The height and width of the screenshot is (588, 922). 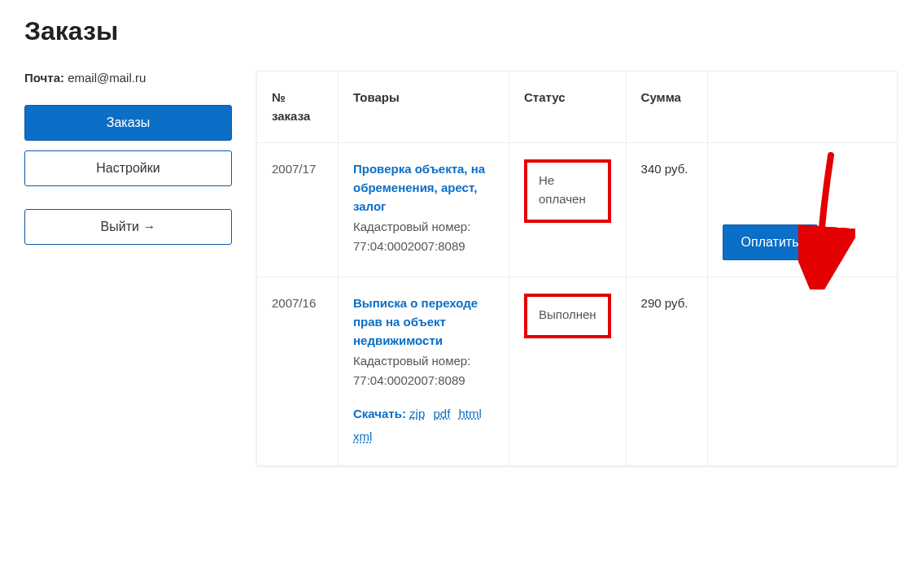 I want to click on order-status-cell: Не оплачен, so click(x=568, y=210).